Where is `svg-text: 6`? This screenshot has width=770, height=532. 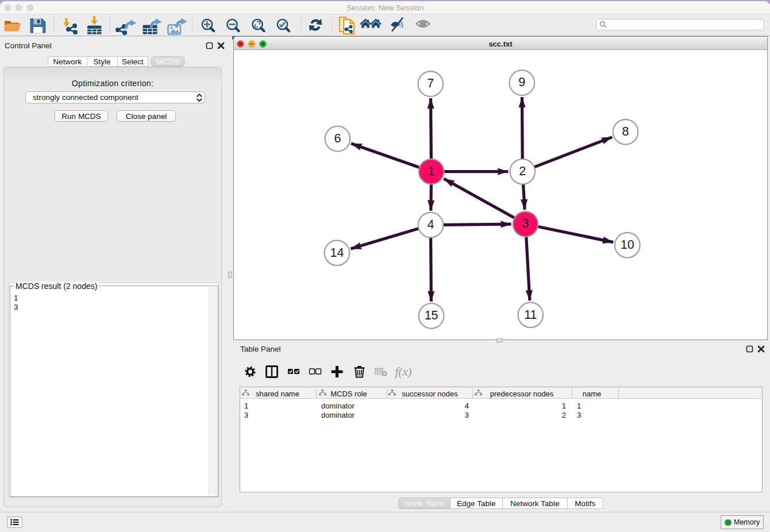
svg-text: 6 is located at coordinates (338, 138).